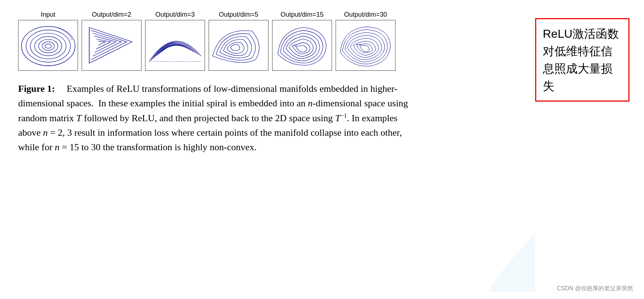  Describe the element at coordinates (239, 45) in the screenshot. I see `figure-dim5-box` at that location.